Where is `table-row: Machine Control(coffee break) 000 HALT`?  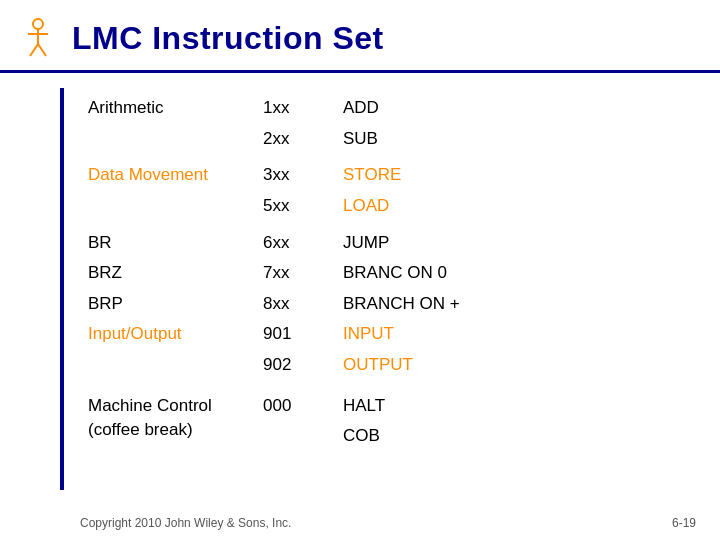 table-row: Machine Control(coffee break) 000 HALT is located at coordinates (388, 406).